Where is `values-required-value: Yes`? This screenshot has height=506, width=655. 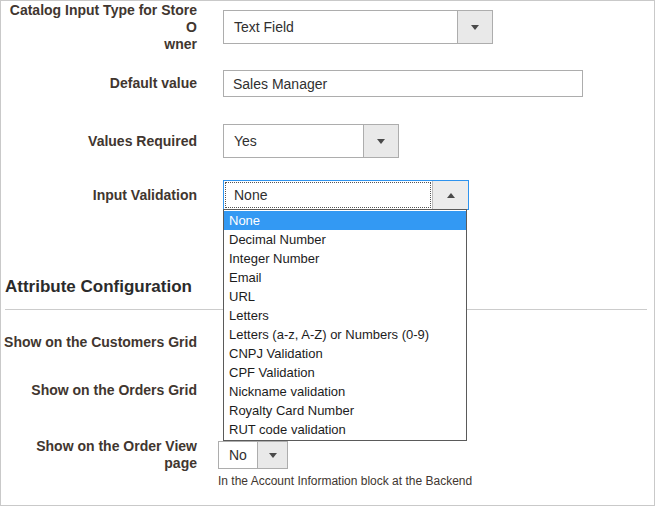
values-required-value: Yes is located at coordinates (294, 141).